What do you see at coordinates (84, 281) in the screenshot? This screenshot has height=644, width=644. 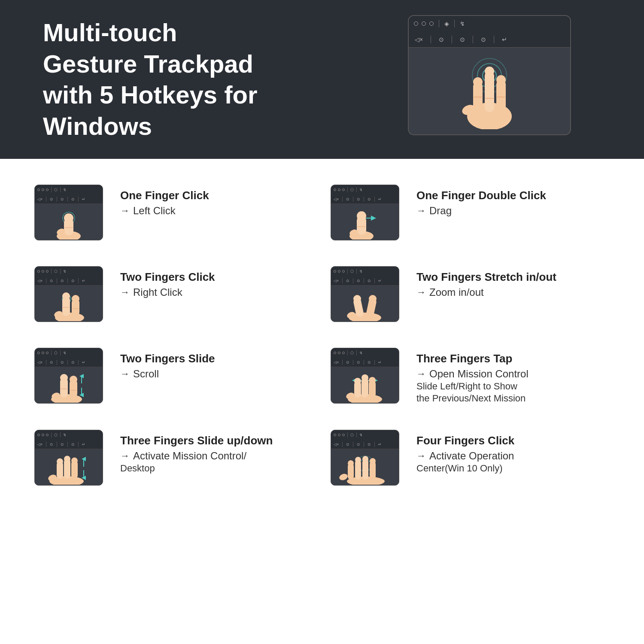 I see `gc-enter-3: ↵` at bounding box center [84, 281].